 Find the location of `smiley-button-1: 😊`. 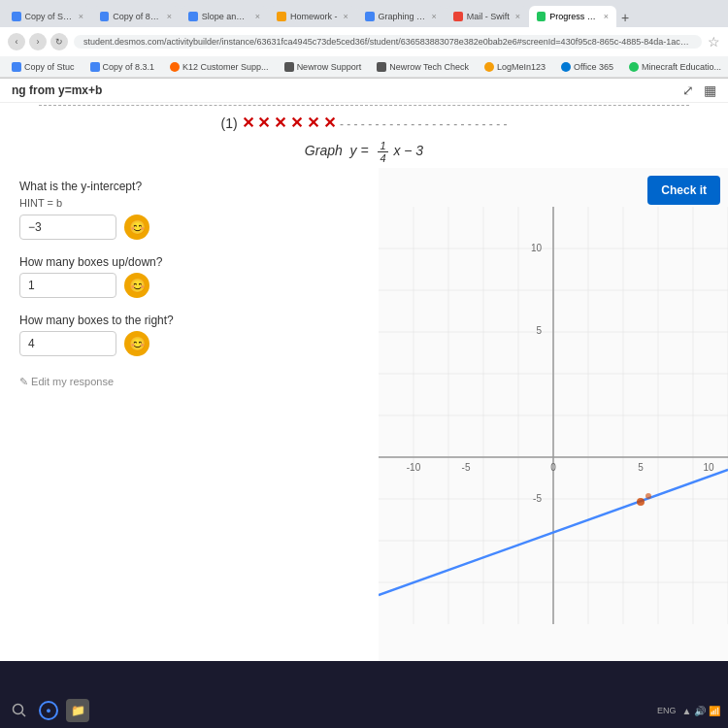

smiley-button-1: 😊 is located at coordinates (137, 227).